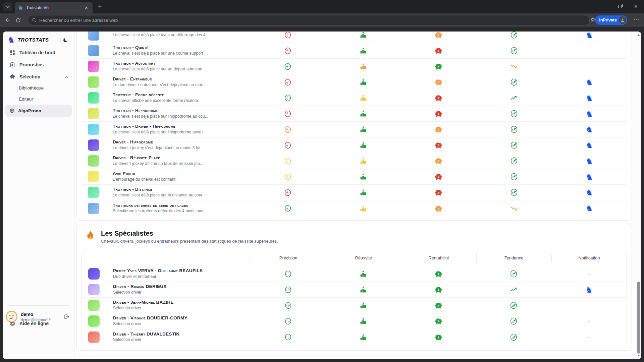  Describe the element at coordinates (160, 211) in the screenshot. I see `row-description: Sélectionne les trotteurs déferrés des 4…` at that location.